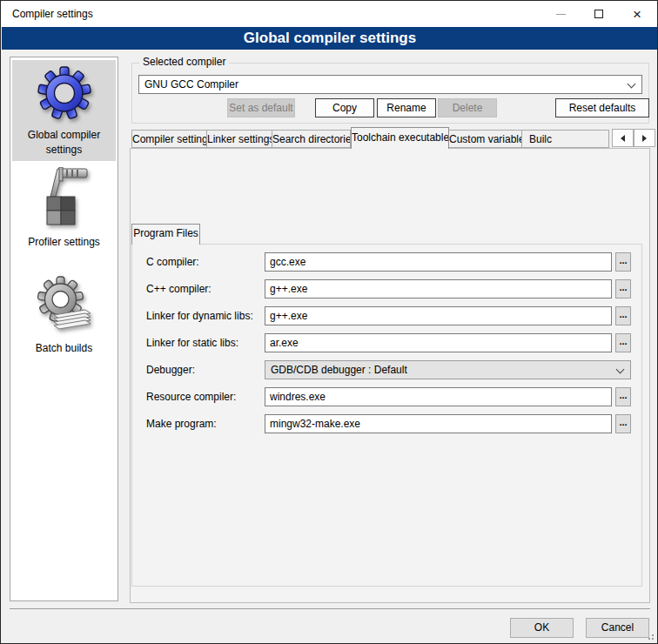 This screenshot has height=644, width=658. Describe the element at coordinates (64, 143) in the screenshot. I see `sidebar-item-label: Global compiler settings` at that location.